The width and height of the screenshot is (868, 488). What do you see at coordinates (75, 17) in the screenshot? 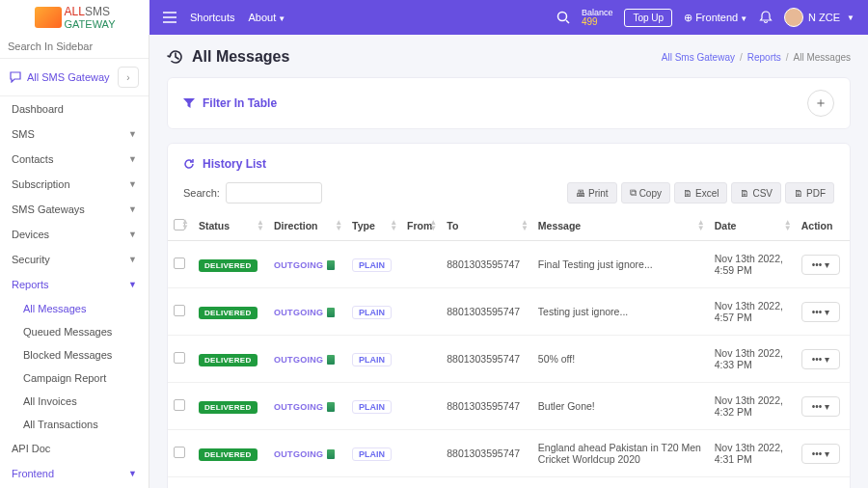
I see `logo-box: ALLSMS GATEWAY` at bounding box center [75, 17].